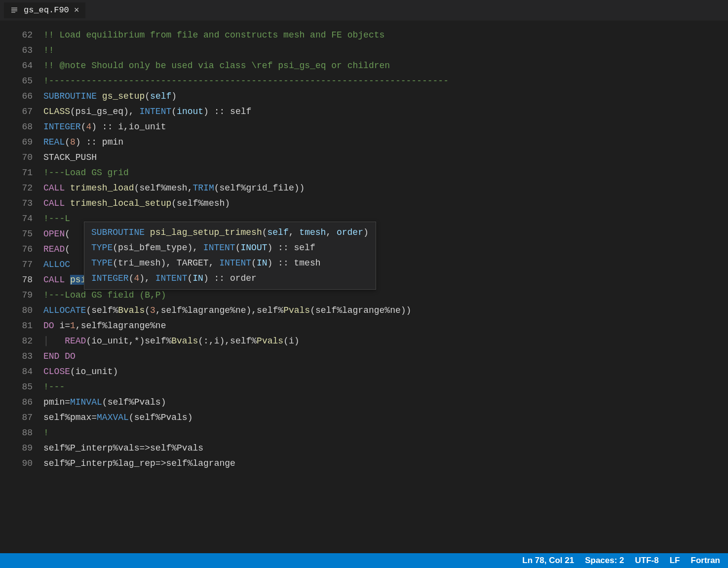 This screenshot has width=728, height=568. What do you see at coordinates (386, 36) in the screenshot?
I see `code-line: !! Load equilibrium from file and constr…` at bounding box center [386, 36].